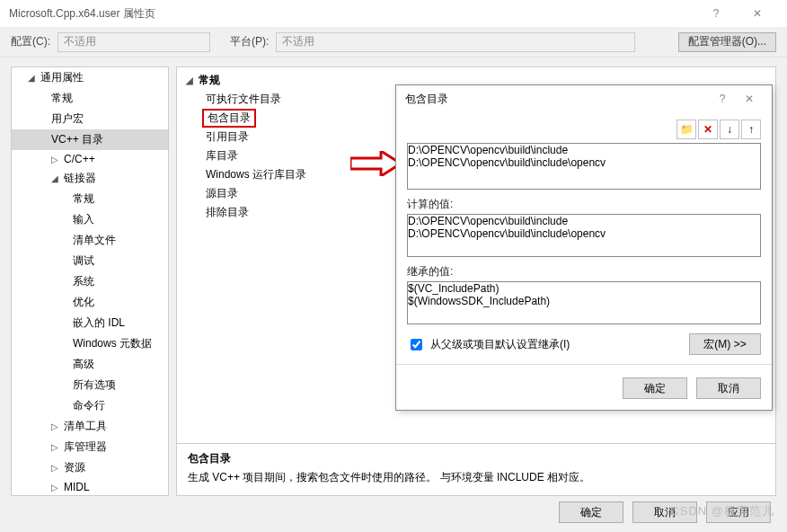 The image size is (787, 532). I want to click on close-button: ✕, so click(757, 13).